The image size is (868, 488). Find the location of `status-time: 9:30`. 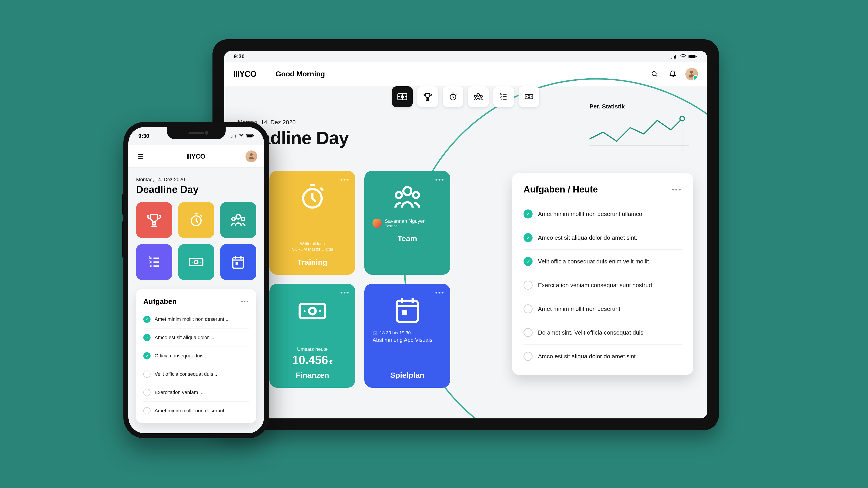

status-time: 9:30 is located at coordinates (239, 57).